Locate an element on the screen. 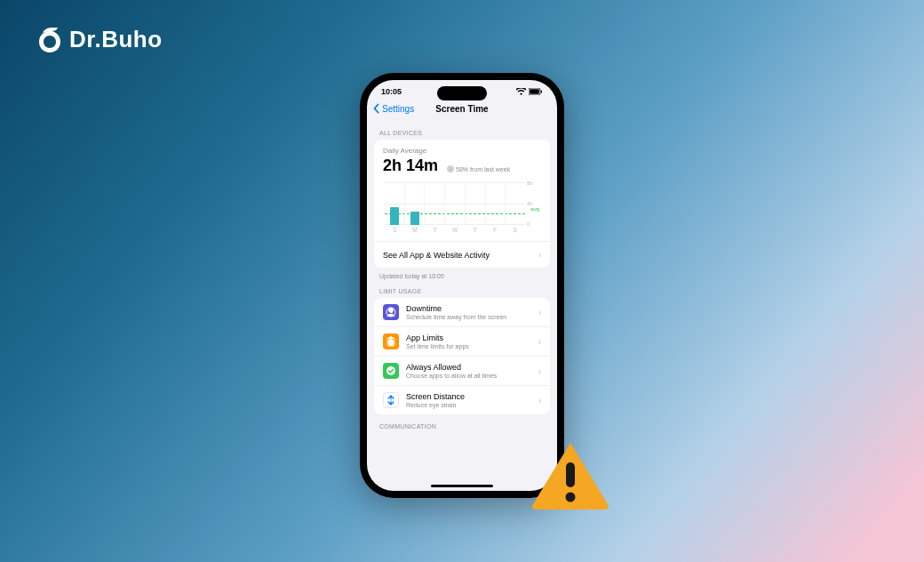 This screenshot has height=562, width=924. row-subtitle: Reduce eye strain is located at coordinates (469, 405).